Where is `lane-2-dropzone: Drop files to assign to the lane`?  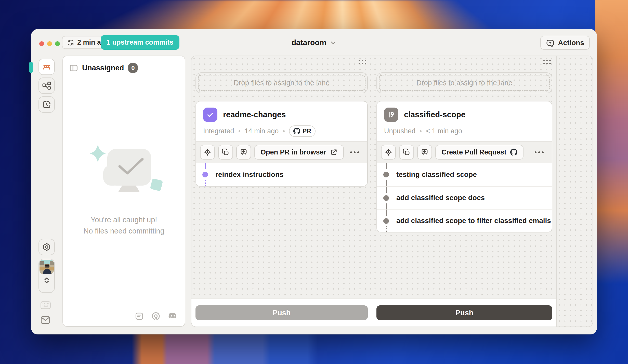
lane-2-dropzone: Drop files to assign to the lane is located at coordinates (464, 83).